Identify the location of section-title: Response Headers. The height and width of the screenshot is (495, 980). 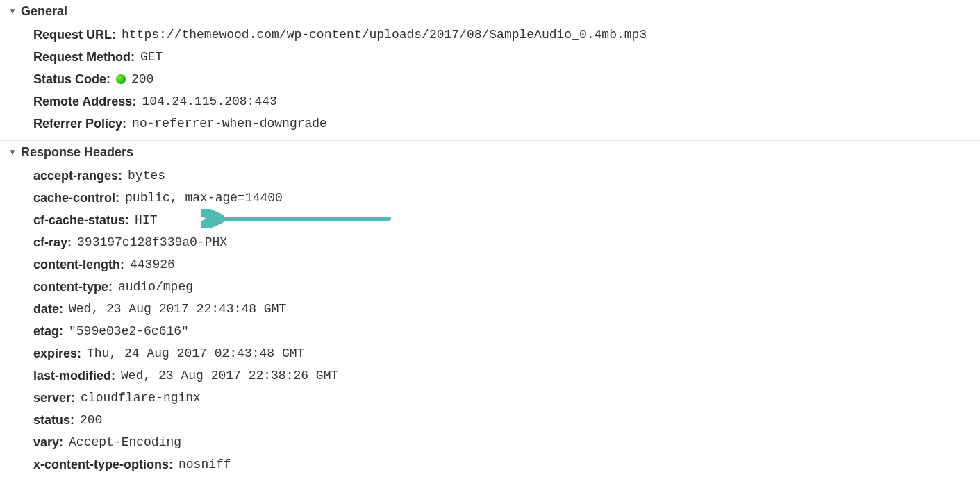
(77, 152).